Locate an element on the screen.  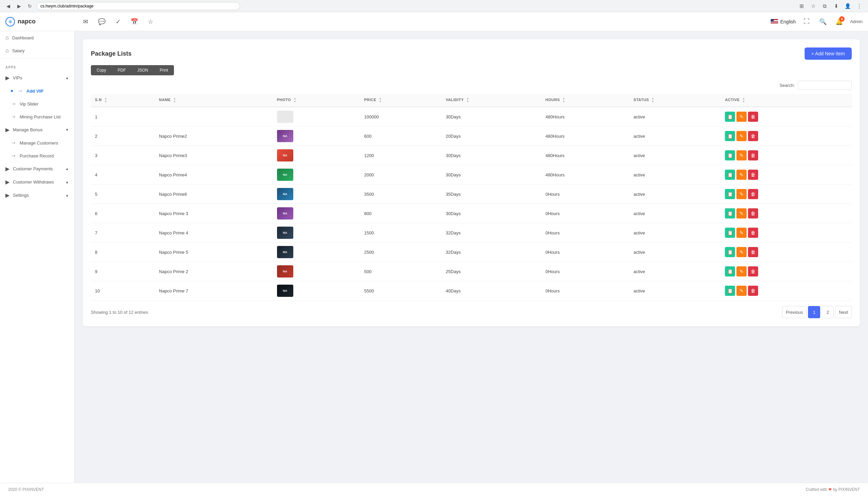
col-status: STATUS ▲▼ is located at coordinates (675, 100).